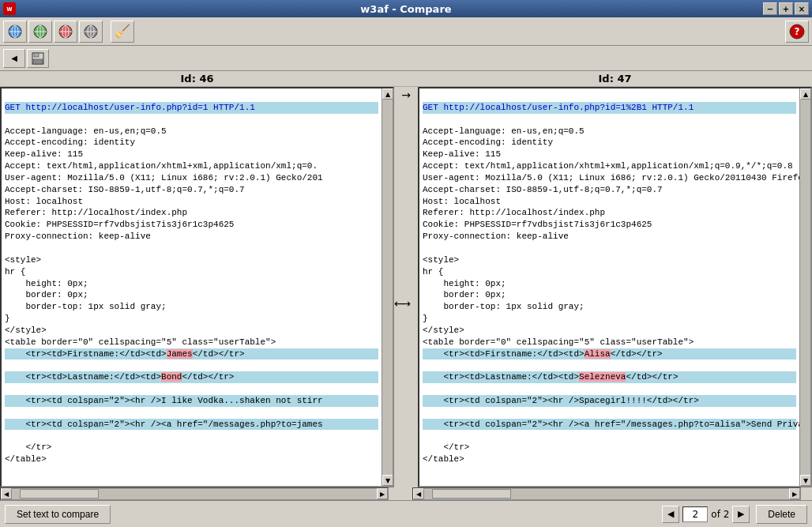 This screenshot has height=527, width=812. Describe the element at coordinates (38, 58) in the screenshot. I see `nav-save-button` at that location.